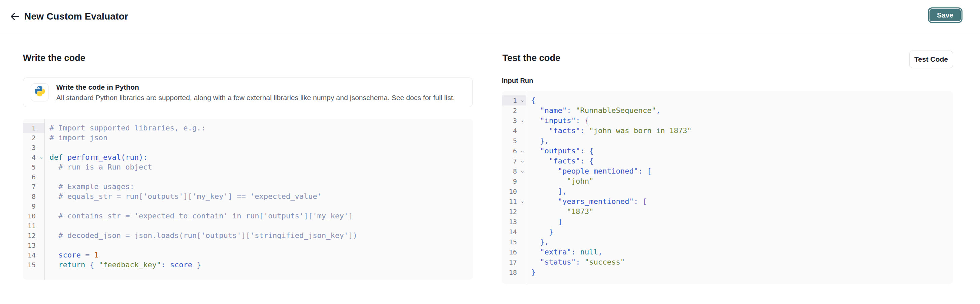  I want to click on callout-text: Write the code in Python All standard Py…, so click(256, 93).